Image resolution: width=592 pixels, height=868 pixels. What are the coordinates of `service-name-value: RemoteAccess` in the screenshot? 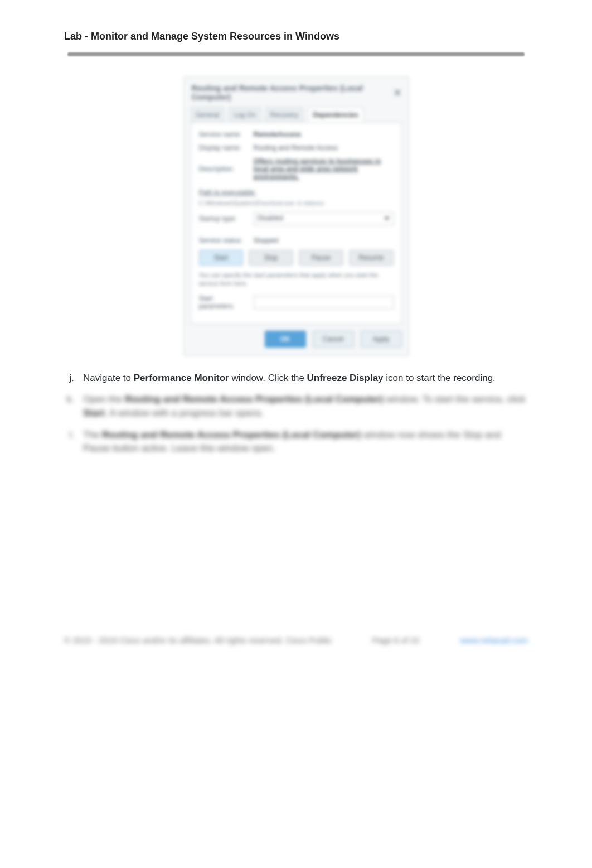 It's located at (323, 134).